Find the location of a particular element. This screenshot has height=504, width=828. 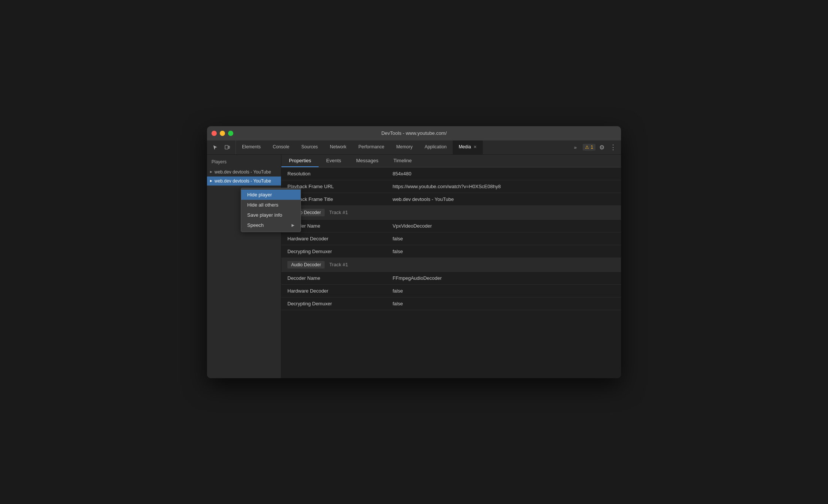

tab-memory: Memory is located at coordinates (404, 147).